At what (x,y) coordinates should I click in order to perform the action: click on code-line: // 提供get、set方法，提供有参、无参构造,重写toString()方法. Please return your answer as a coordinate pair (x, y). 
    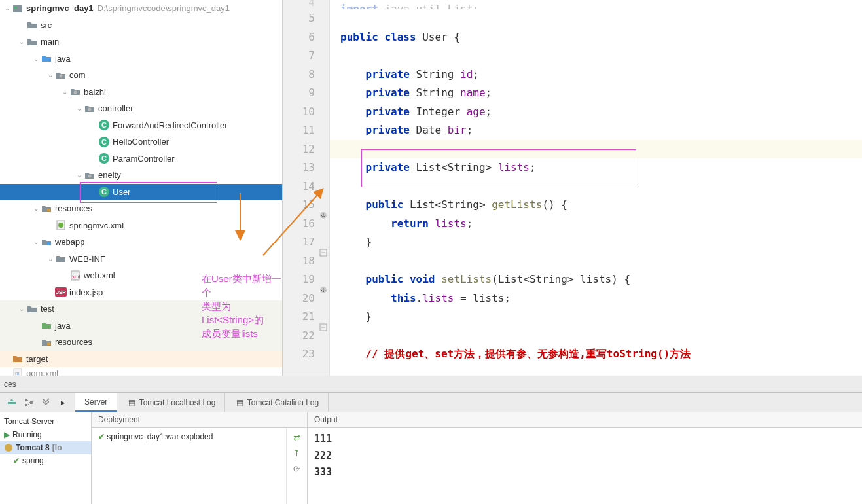
    Looking at the image, I should click on (596, 355).